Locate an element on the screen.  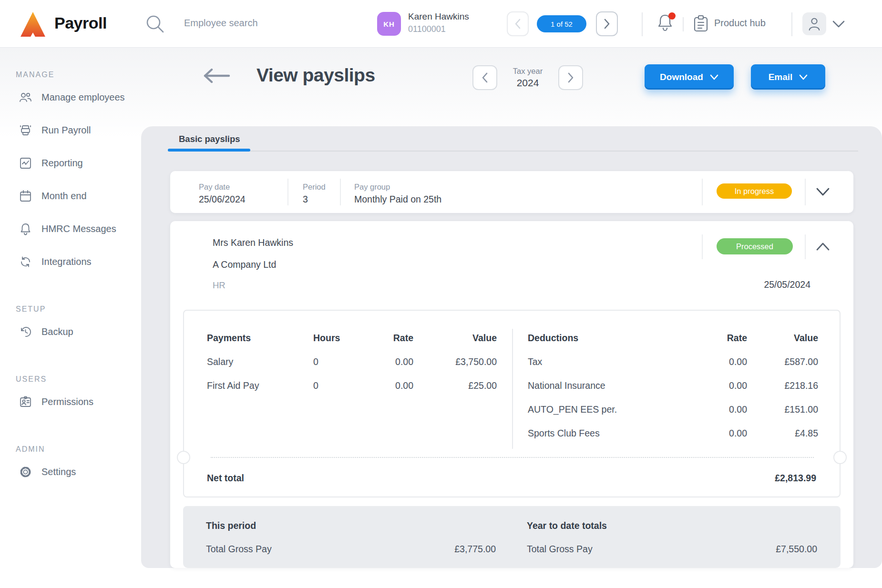
cell: £151.00 is located at coordinates (783, 410).